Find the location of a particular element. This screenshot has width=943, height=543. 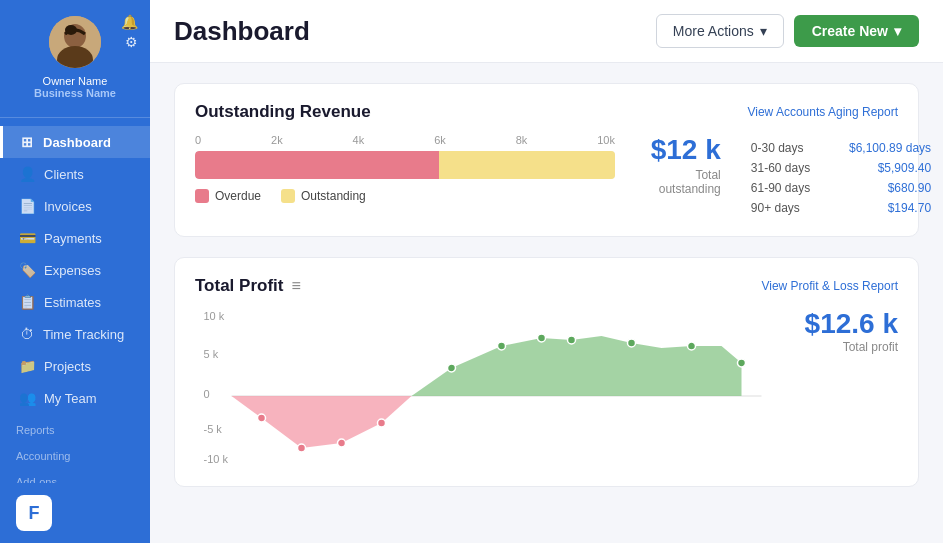

more-actions-button: More Actions ▾ is located at coordinates (720, 31).